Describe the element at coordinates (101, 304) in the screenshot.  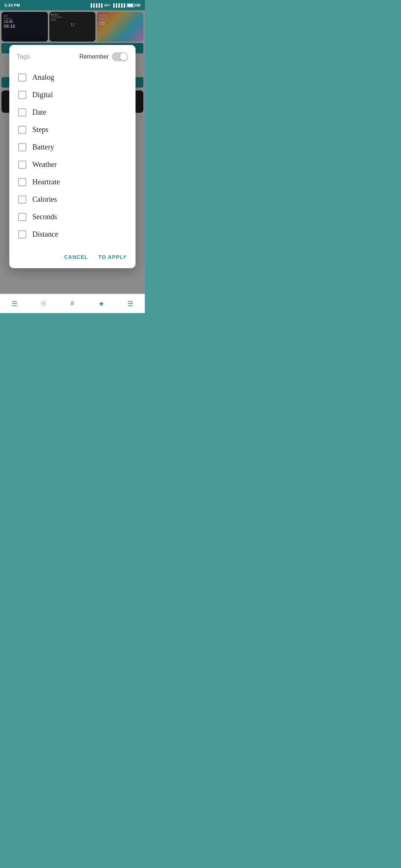
I see `star-icon: ★` at that location.